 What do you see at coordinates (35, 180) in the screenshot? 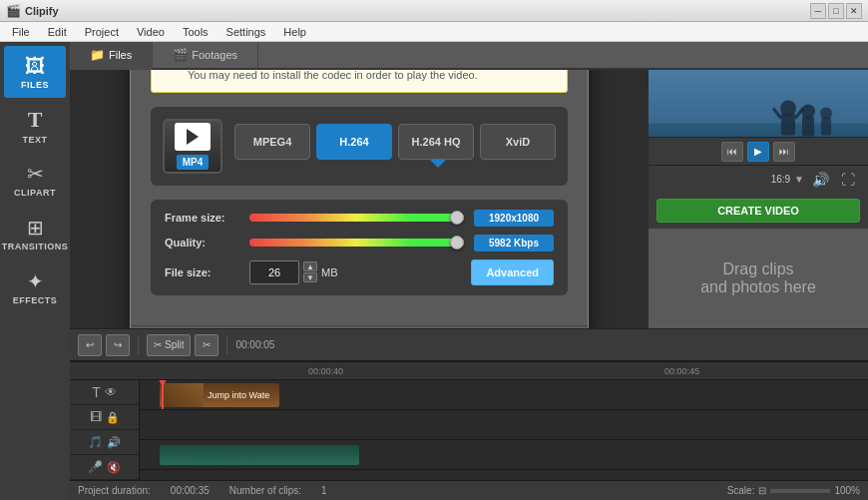
I see `sidebar-item-clipart: ✂ CLIPART` at bounding box center [35, 180].